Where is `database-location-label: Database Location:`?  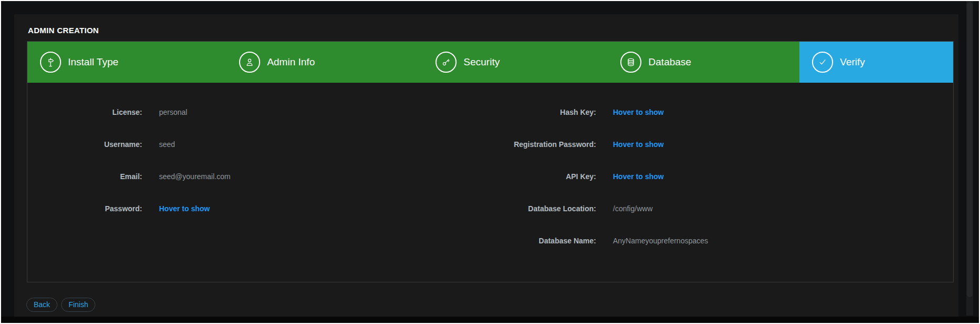
database-location-label: Database Location: is located at coordinates (543, 209).